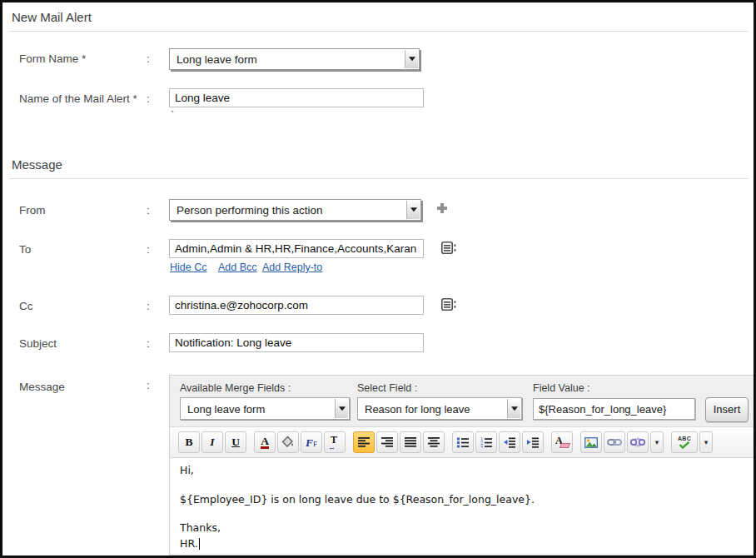 Image resolution: width=756 pixels, height=558 pixels. Describe the element at coordinates (235, 388) in the screenshot. I see `available-merge-fields-label: Available Merge Fields :` at that location.